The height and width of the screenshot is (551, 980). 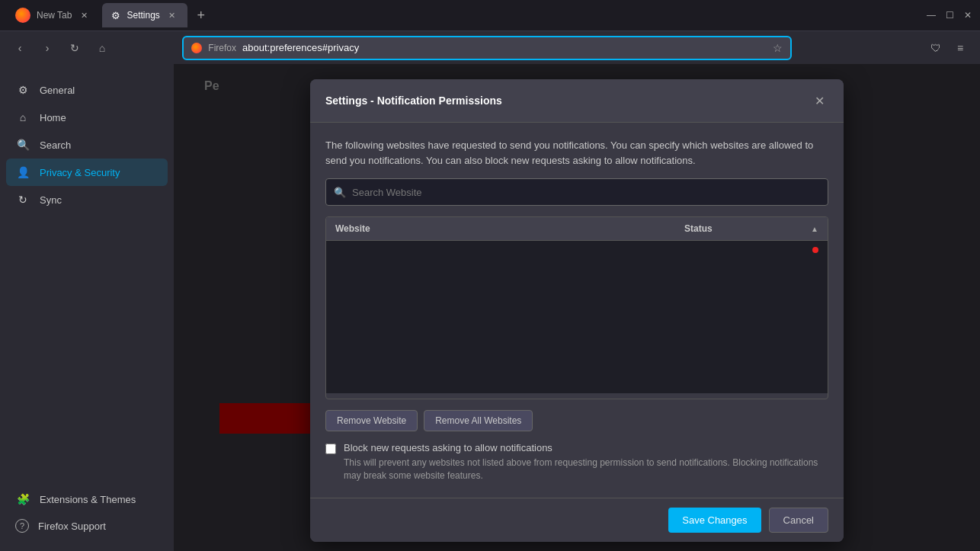 I want to click on nav-bar: ‹ › ↻ ⌂ Firefox ☆ 🛡 ≡, so click(x=490, y=47).